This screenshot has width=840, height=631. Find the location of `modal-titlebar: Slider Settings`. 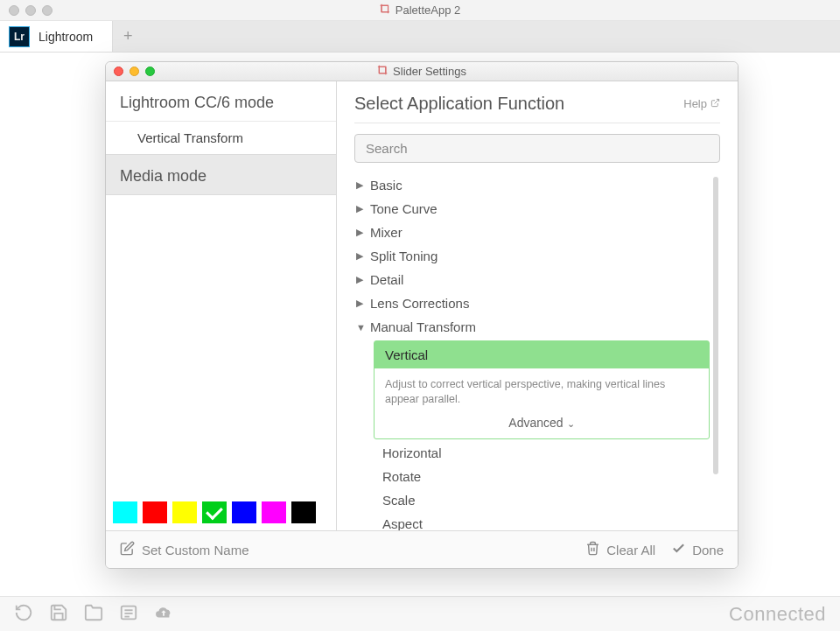

modal-titlebar: Slider Settings is located at coordinates (422, 72).